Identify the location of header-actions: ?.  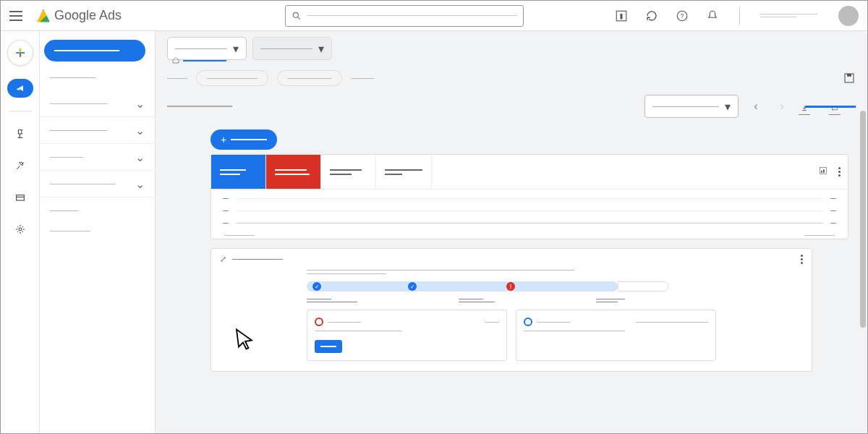
(736, 16).